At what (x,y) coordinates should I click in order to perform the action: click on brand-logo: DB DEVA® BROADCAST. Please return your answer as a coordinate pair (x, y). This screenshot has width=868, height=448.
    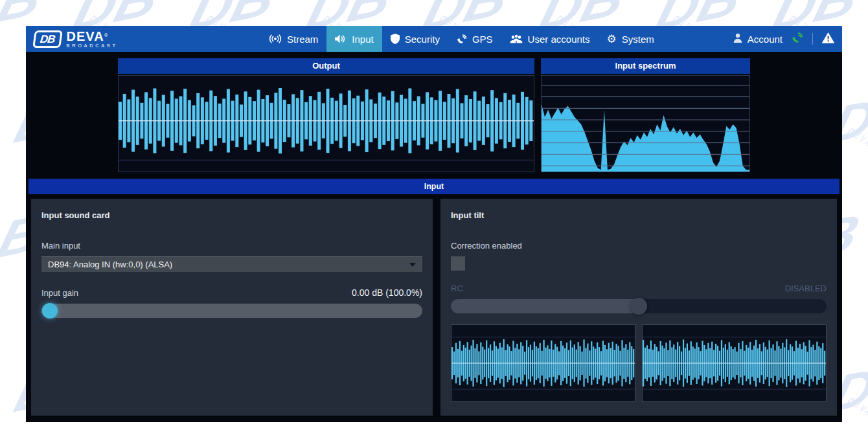
    Looking at the image, I should click on (104, 39).